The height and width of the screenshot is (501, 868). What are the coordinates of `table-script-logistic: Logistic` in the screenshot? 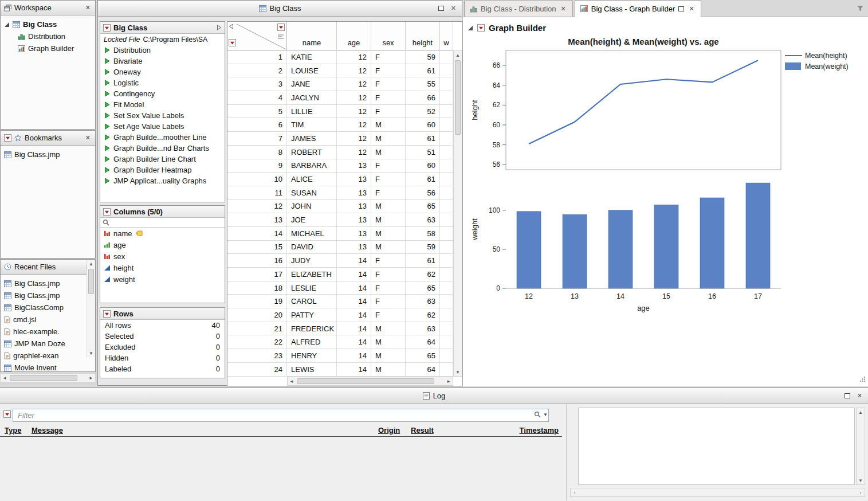 It's located at (163, 83).